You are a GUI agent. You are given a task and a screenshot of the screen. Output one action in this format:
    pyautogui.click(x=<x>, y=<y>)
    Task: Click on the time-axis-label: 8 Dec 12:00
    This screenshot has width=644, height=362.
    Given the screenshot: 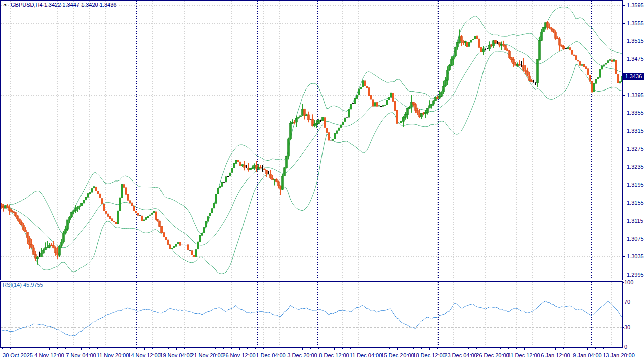 What is the action you would take?
    pyautogui.click(x=334, y=355)
    